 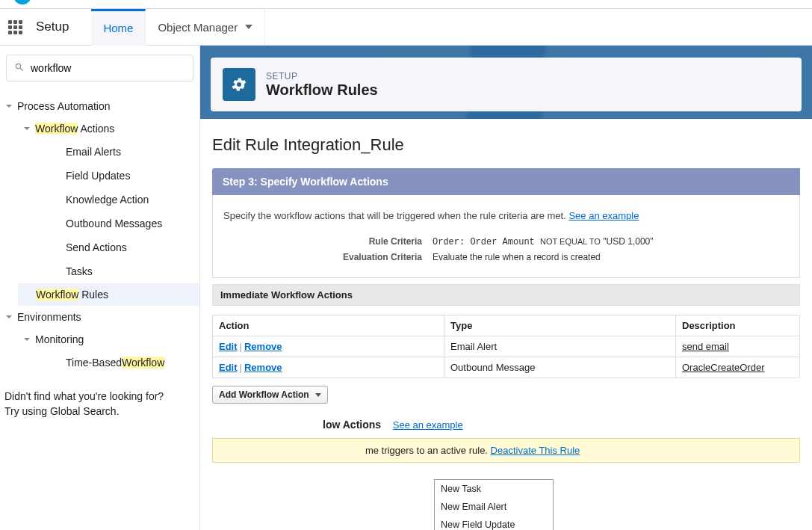 What do you see at coordinates (239, 84) in the screenshot?
I see `workflow-rules-icon` at bounding box center [239, 84].